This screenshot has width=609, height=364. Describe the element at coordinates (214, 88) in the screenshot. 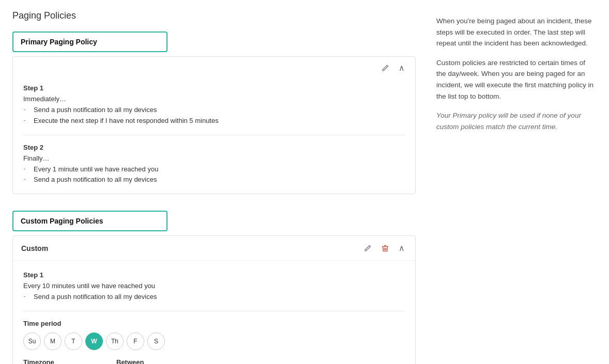

I see `primary-step1-label: Step 1` at that location.